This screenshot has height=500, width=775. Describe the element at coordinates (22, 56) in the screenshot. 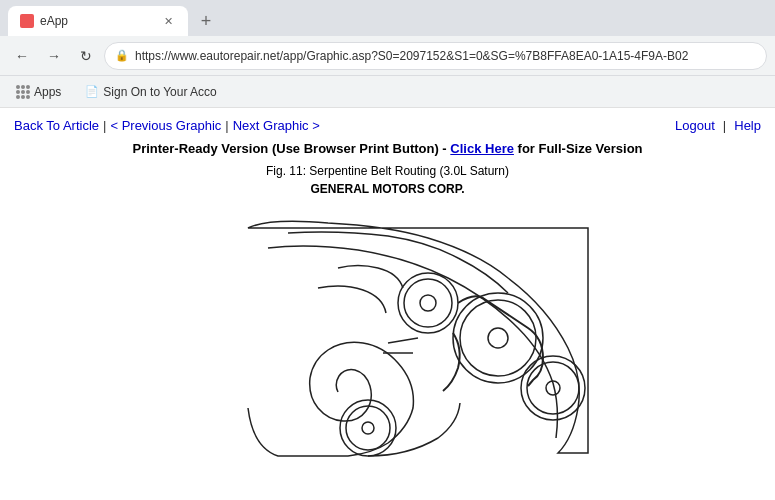

I see `back-button: ←` at that location.